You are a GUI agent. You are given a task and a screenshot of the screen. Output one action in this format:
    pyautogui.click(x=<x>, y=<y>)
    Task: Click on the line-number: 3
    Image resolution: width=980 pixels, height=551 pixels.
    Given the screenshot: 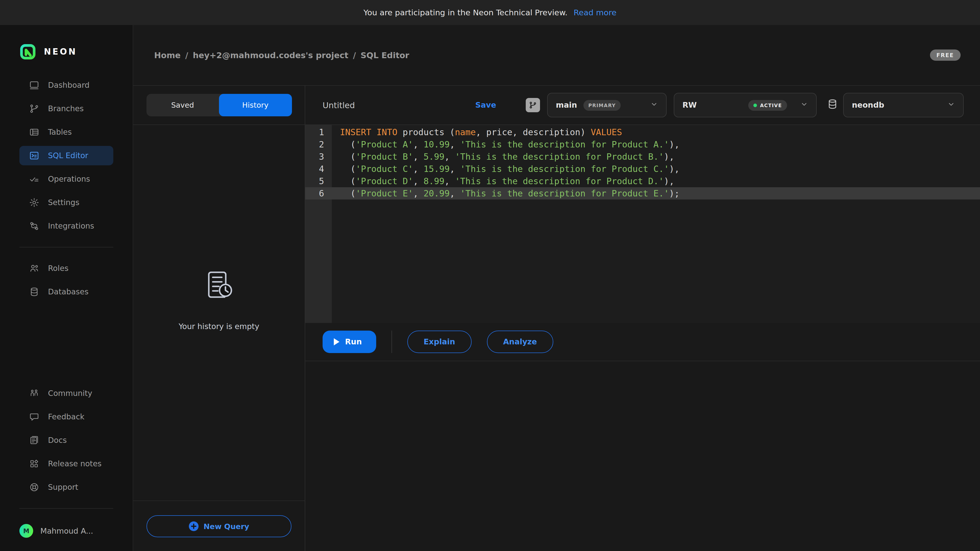 What is the action you would take?
    pyautogui.click(x=318, y=157)
    